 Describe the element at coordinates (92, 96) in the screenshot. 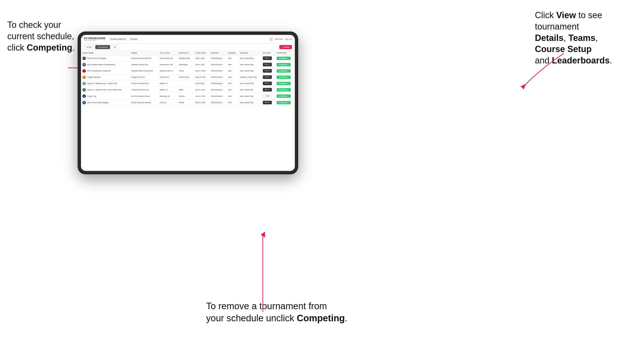

I see `event-name-text: Copper Cup` at that location.